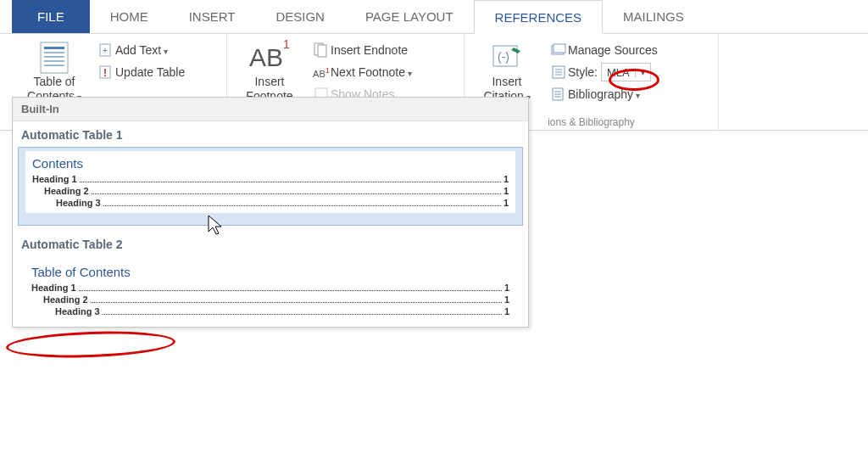 The width and height of the screenshot is (868, 465). What do you see at coordinates (106, 50) in the screenshot?
I see `add-text-icon: +` at bounding box center [106, 50].